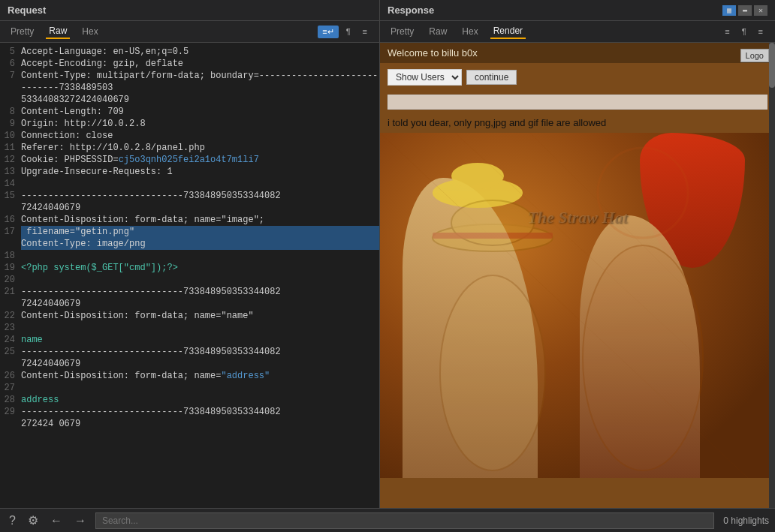 This screenshot has height=532, width=775. Describe the element at coordinates (772, 275) in the screenshot. I see `scrollbar` at that location.